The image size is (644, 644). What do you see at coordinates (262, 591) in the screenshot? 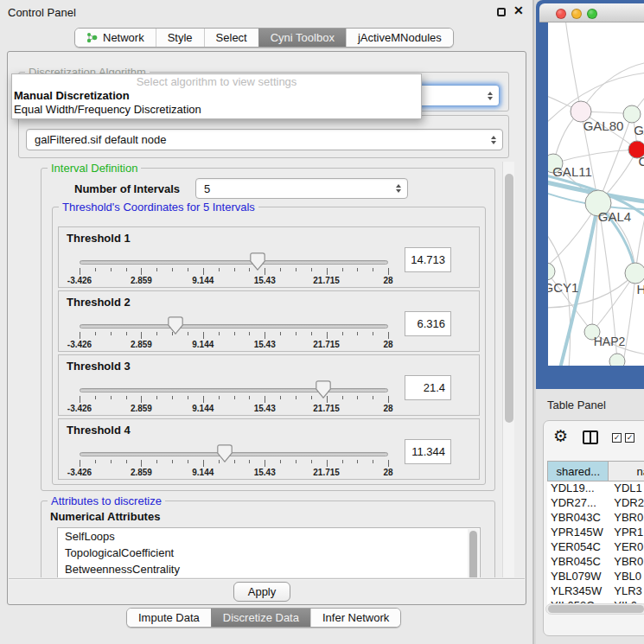
I see `apply-button: Apply` at bounding box center [262, 591].